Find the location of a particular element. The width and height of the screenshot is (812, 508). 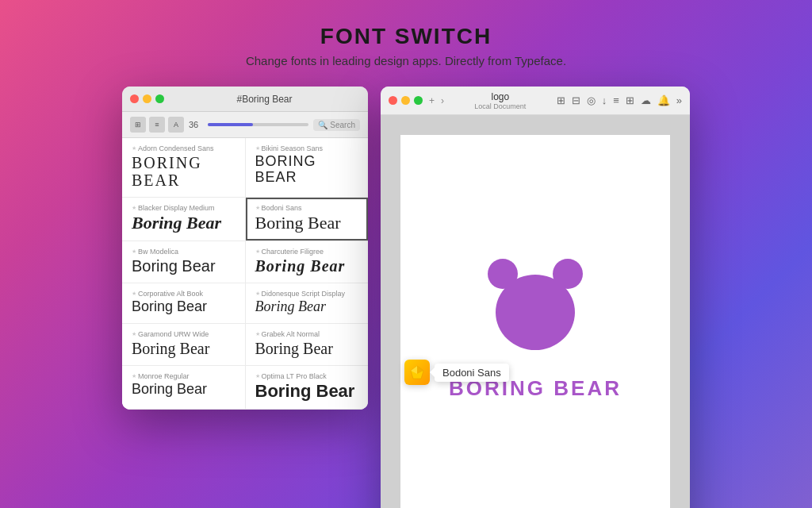

font-row-5: Garamond URW Wide Boring Bear Grabek Alt… is located at coordinates (245, 344).